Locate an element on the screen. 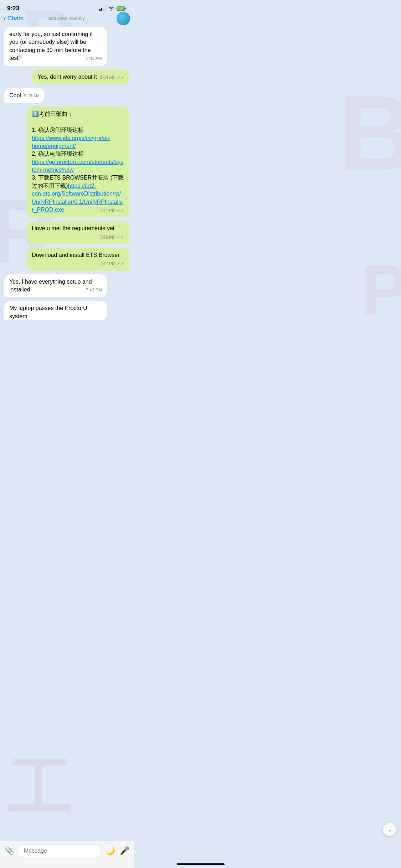  message-6: Download and install ETS Browser 7:42 PM… is located at coordinates (67, 259).